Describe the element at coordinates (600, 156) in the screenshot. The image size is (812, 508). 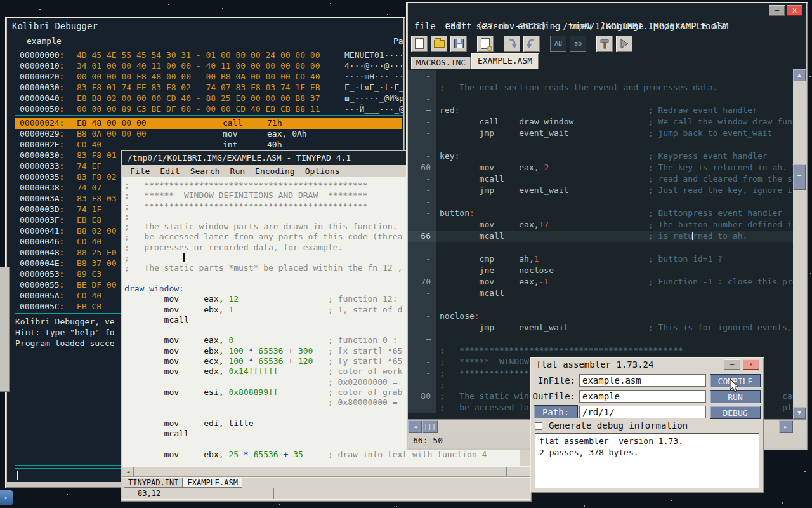
I see `code-line: -key: ; Keypress event handler` at that location.